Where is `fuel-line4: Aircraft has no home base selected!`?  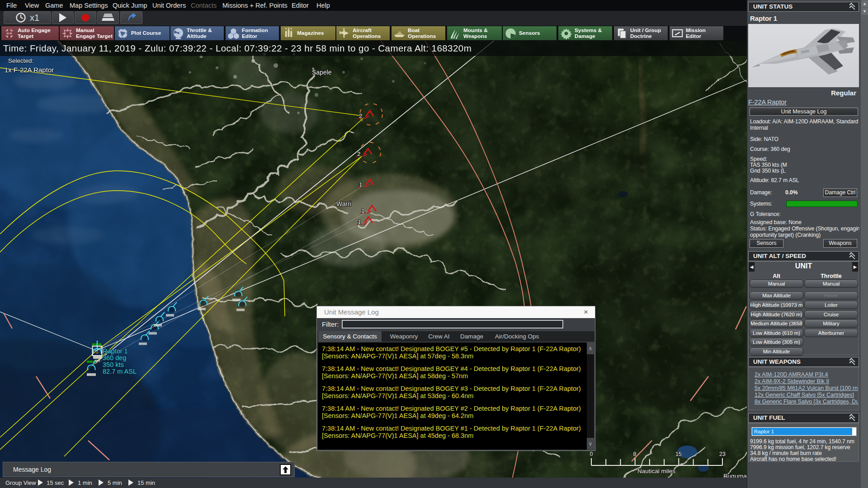 fuel-line4: Aircraft has no home base selected! is located at coordinates (805, 459).